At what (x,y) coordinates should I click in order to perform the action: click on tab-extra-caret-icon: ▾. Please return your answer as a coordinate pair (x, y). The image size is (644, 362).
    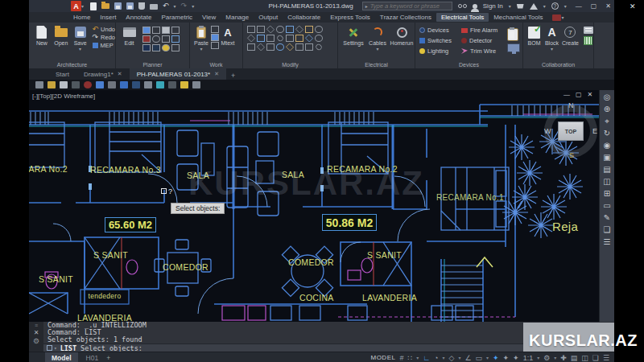
    Looking at the image, I should click on (562, 18).